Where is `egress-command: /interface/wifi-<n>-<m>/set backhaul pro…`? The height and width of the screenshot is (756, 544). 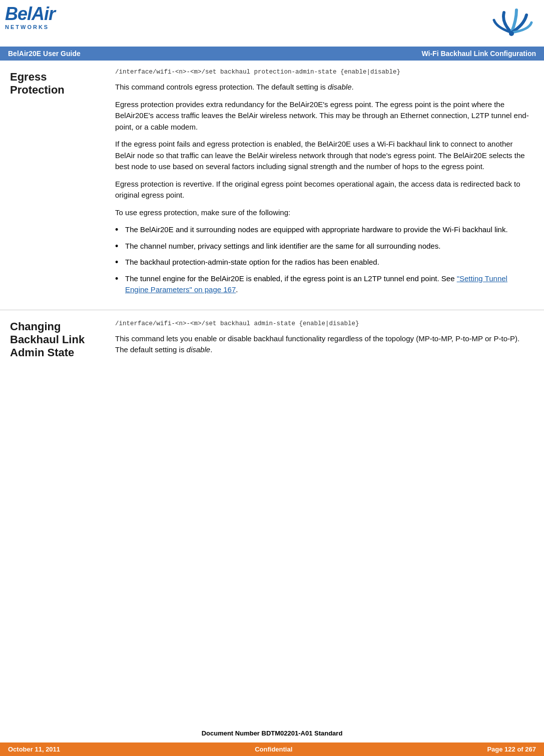 egress-command: /interface/wifi-<n>-<m>/set backhaul pro… is located at coordinates (322, 72).